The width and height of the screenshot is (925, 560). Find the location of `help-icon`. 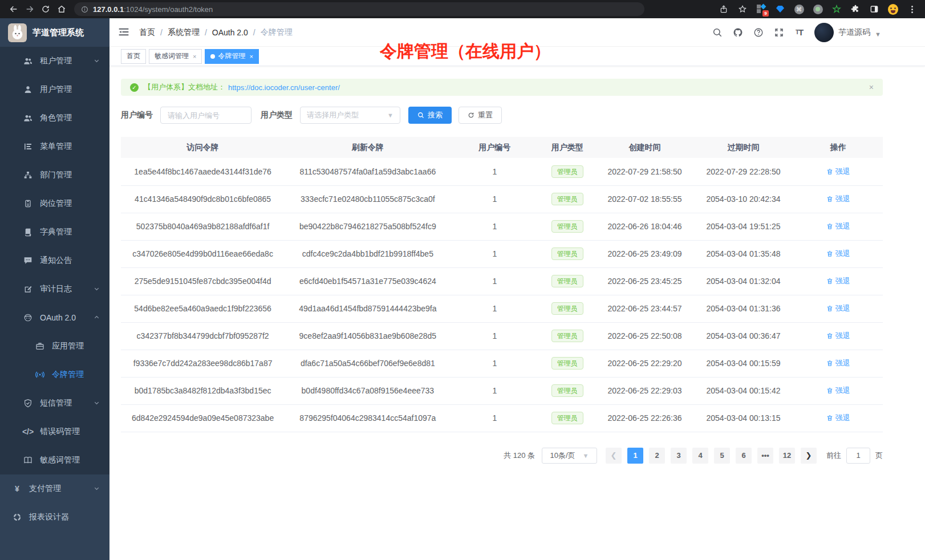

help-icon is located at coordinates (758, 32).